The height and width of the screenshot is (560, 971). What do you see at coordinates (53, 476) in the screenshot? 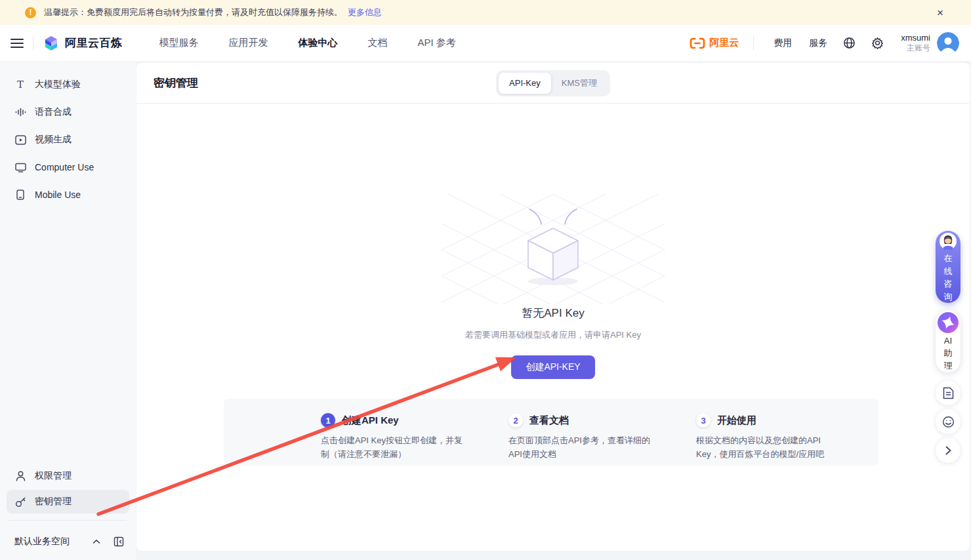
I see `sidebar-item-label: 权限管理` at bounding box center [53, 476].